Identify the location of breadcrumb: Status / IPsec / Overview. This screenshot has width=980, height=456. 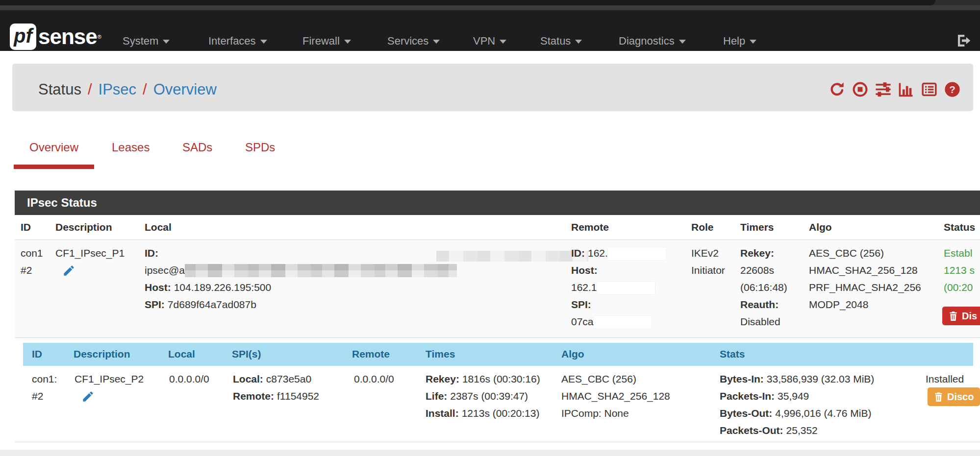
(127, 87).